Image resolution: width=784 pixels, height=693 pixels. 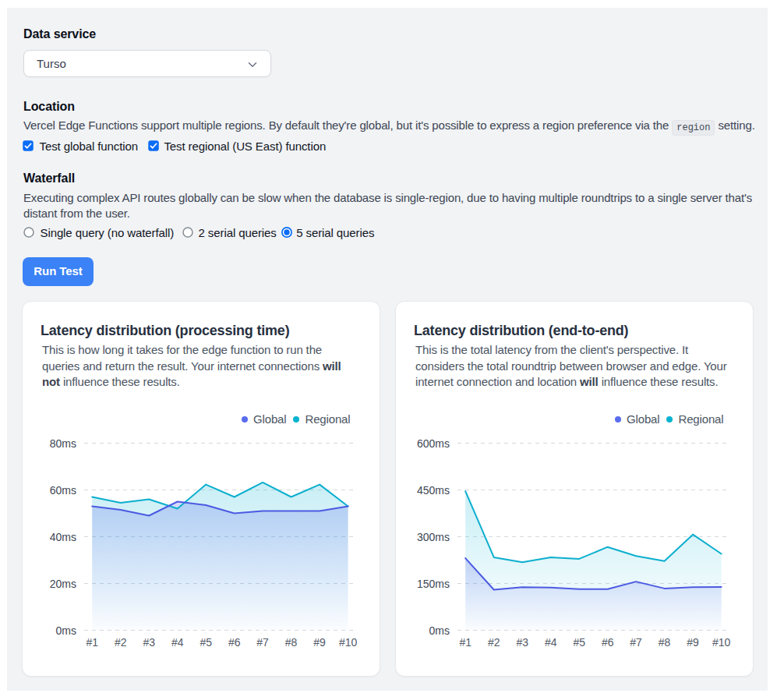 I want to click on svg-text: 20ms, so click(x=63, y=584).